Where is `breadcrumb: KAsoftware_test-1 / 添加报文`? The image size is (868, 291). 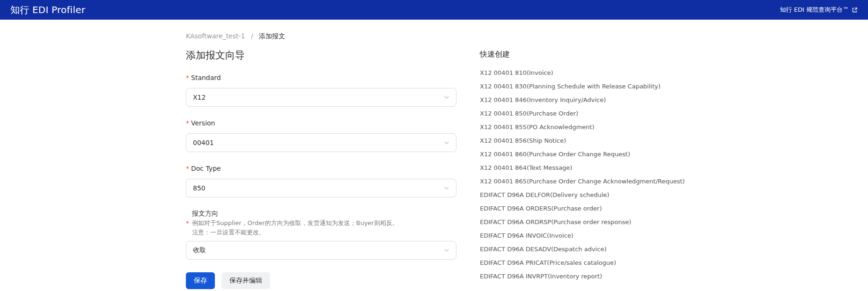
breadcrumb: KAsoftware_test-1 / 添加报文 is located at coordinates (434, 36).